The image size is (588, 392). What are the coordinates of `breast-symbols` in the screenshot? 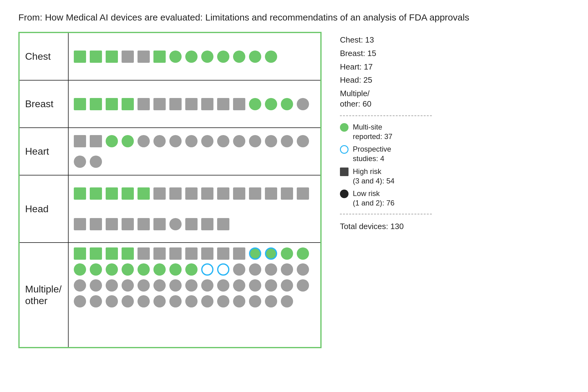 It's located at (194, 104).